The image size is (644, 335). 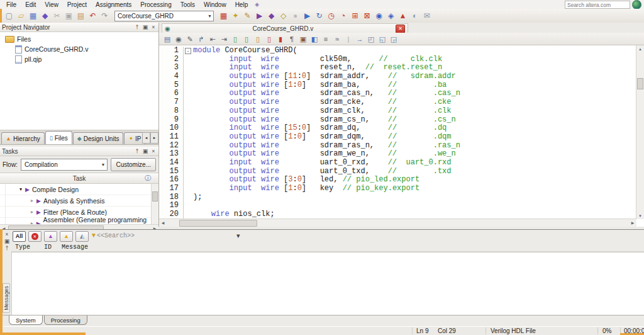 What do you see at coordinates (79, 81) in the screenshot?
I see `project-files-tree: FilesCoreCourse_GHRD.vpll.qip` at bounding box center [79, 81].